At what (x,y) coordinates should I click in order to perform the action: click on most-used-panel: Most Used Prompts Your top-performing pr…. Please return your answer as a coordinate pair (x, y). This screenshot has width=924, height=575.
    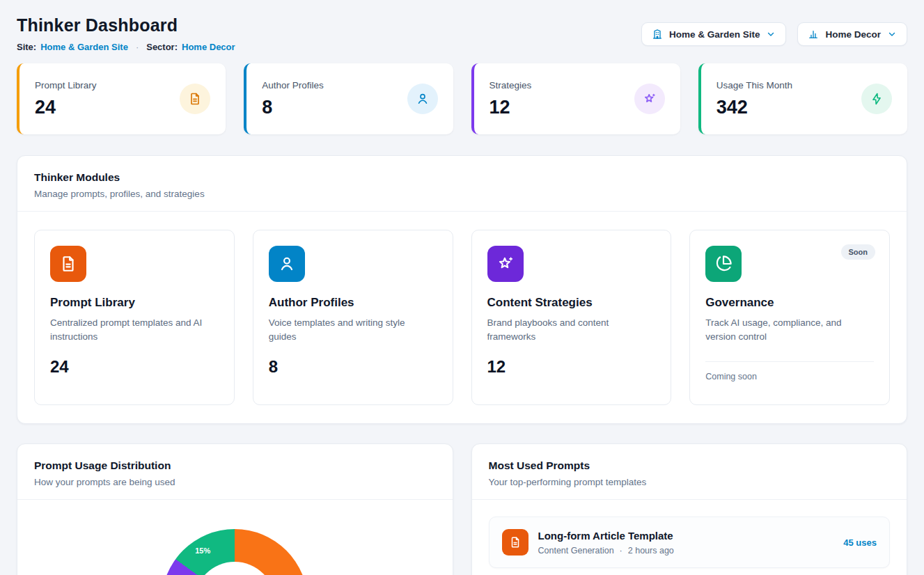
    Looking at the image, I should click on (689, 510).